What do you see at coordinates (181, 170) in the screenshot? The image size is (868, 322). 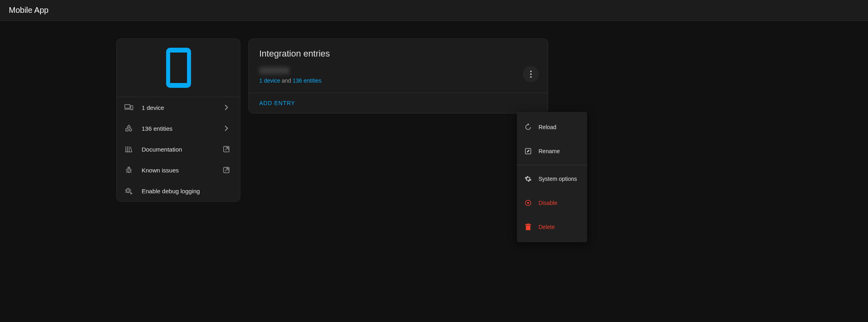 I see `sidebar-item-label: Known issues` at bounding box center [181, 170].